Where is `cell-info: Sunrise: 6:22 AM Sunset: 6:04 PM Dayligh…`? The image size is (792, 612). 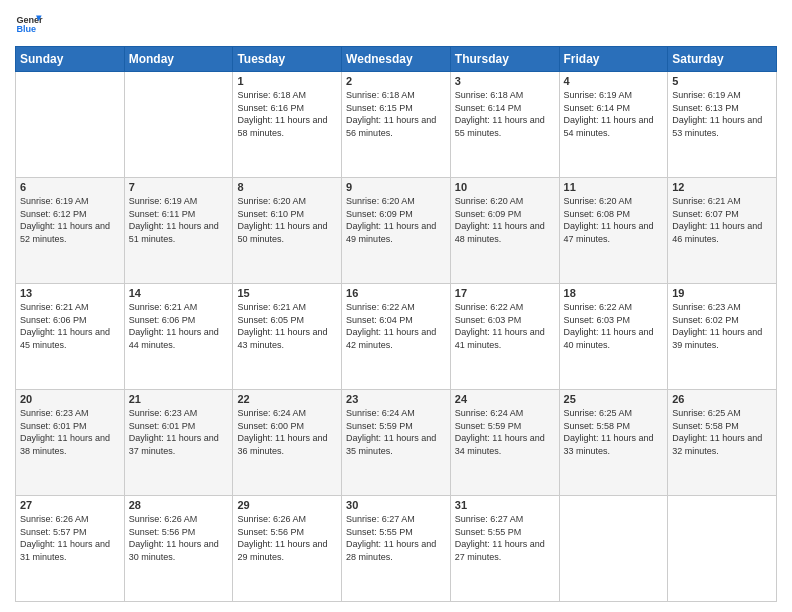 cell-info: Sunrise: 6:22 AM Sunset: 6:04 PM Dayligh… is located at coordinates (396, 326).